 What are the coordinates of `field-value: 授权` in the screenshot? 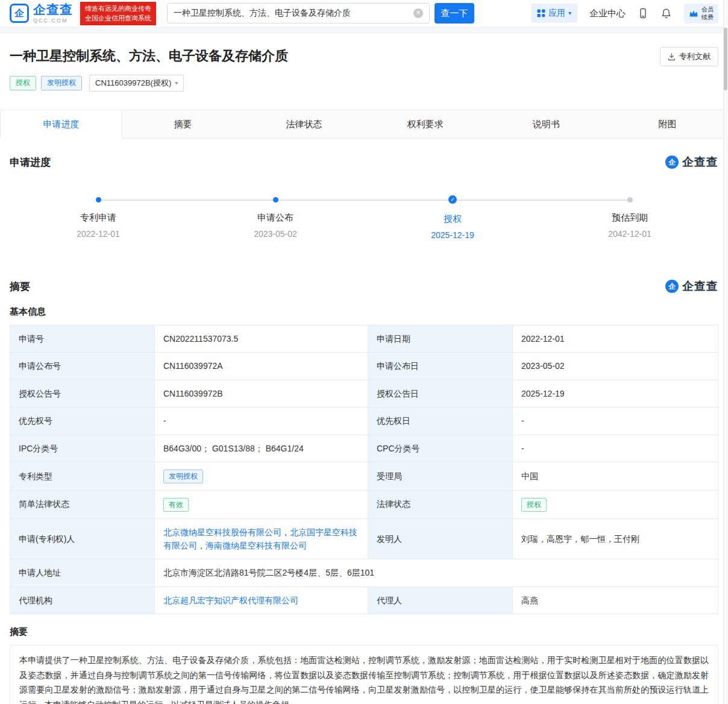 It's located at (616, 504).